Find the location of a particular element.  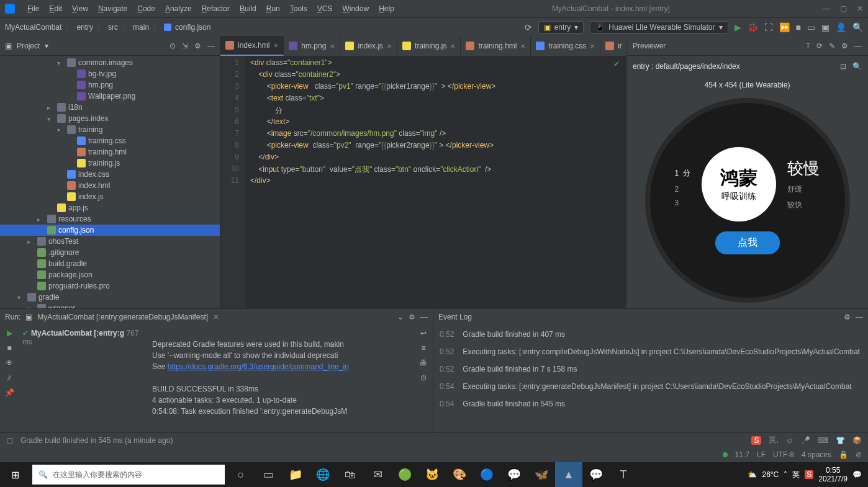

tab-index.js: index.js✕ is located at coordinates (369, 46).